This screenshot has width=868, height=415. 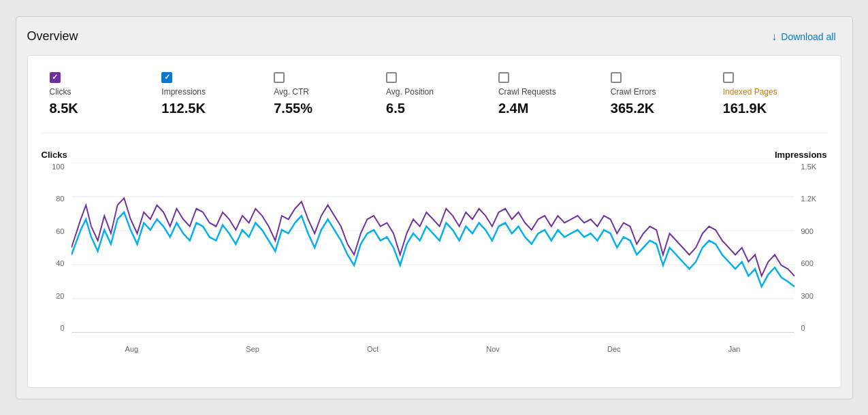 I want to click on x-label: Aug, so click(x=132, y=349).